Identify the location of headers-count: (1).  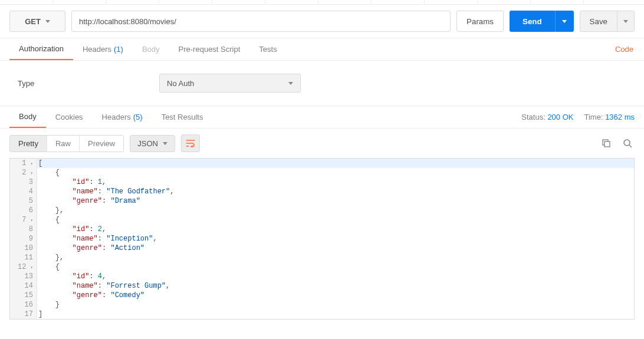
(119, 50).